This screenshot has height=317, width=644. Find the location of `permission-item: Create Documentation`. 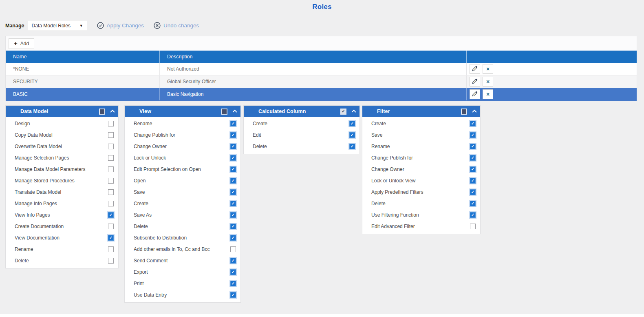

permission-item: Create Documentation is located at coordinates (62, 226).